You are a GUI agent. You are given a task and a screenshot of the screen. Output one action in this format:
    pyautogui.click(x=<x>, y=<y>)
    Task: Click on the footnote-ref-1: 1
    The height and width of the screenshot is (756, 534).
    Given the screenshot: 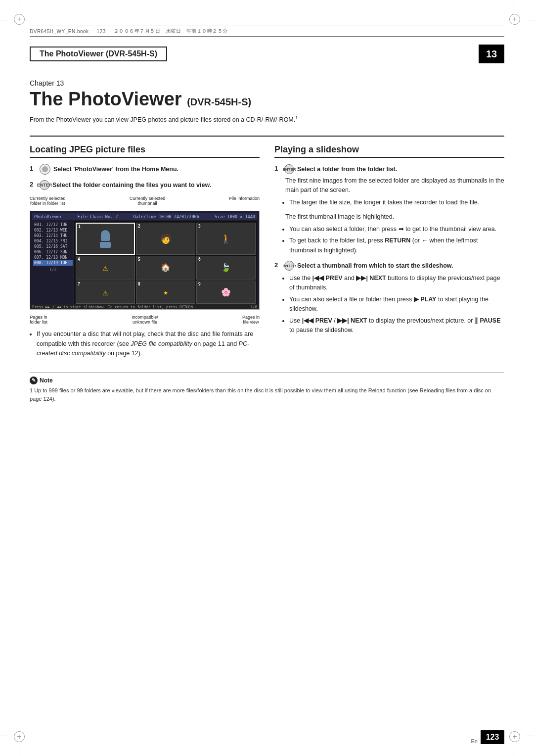 What is the action you would take?
    pyautogui.click(x=297, y=118)
    